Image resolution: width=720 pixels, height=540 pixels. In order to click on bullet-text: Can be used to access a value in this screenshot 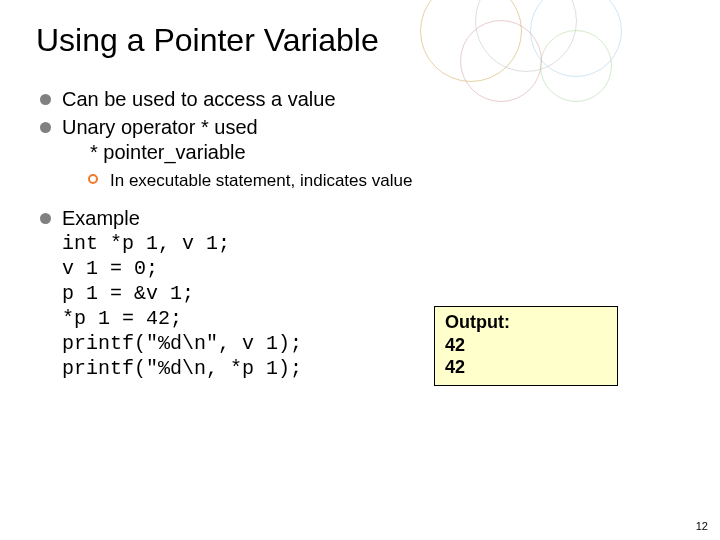, I will do `click(199, 99)`.